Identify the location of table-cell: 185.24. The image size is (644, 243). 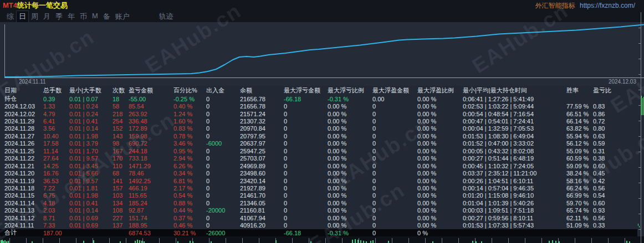
(151, 203).